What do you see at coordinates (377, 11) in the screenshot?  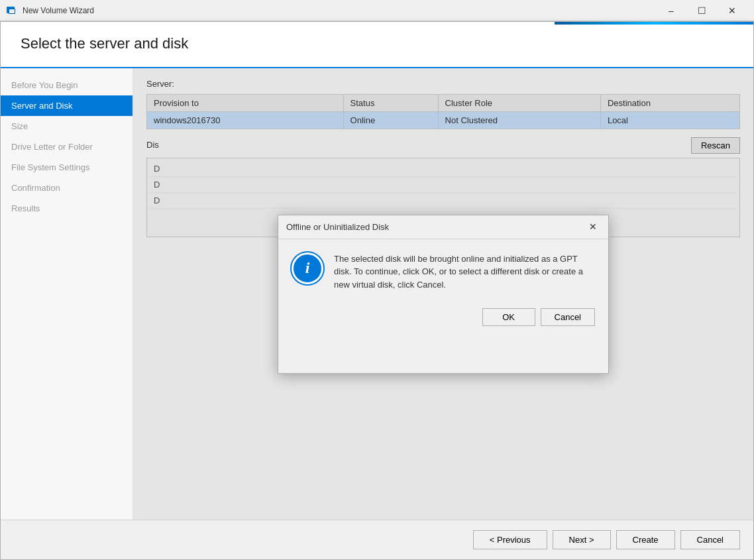 I see `title-bar: New Volume Wizard – ☐ ✕` at bounding box center [377, 11].